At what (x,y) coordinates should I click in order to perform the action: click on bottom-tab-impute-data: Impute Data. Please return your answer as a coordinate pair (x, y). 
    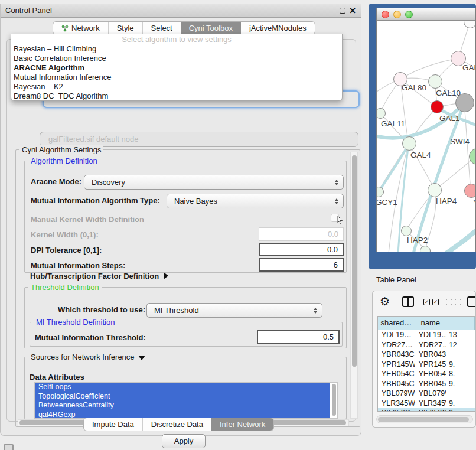
    Looking at the image, I should click on (113, 424).